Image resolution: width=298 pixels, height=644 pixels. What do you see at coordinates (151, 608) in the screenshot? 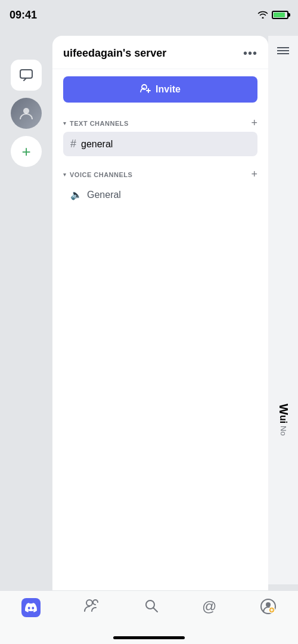
I see `tab-search` at bounding box center [151, 608].